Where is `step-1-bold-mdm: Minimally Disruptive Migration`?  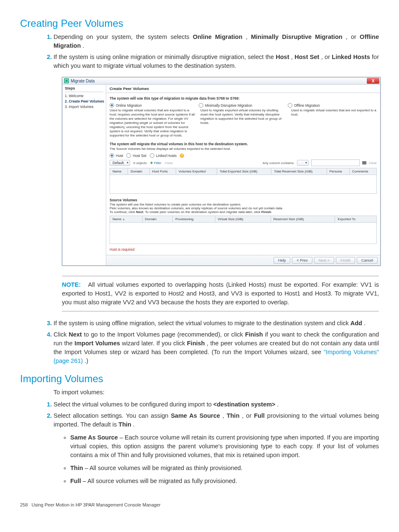 step-1-bold-mdm: Minimally Disruptive Migration is located at coordinates (297, 37).